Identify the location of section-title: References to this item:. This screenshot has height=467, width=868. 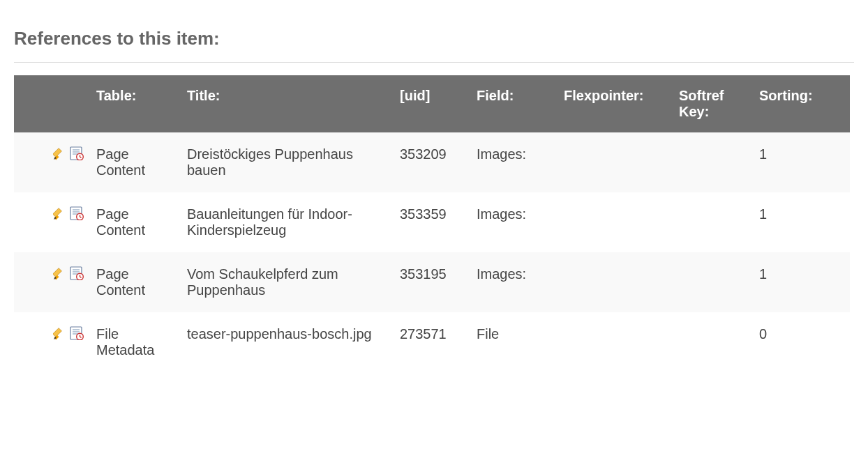
(434, 39).